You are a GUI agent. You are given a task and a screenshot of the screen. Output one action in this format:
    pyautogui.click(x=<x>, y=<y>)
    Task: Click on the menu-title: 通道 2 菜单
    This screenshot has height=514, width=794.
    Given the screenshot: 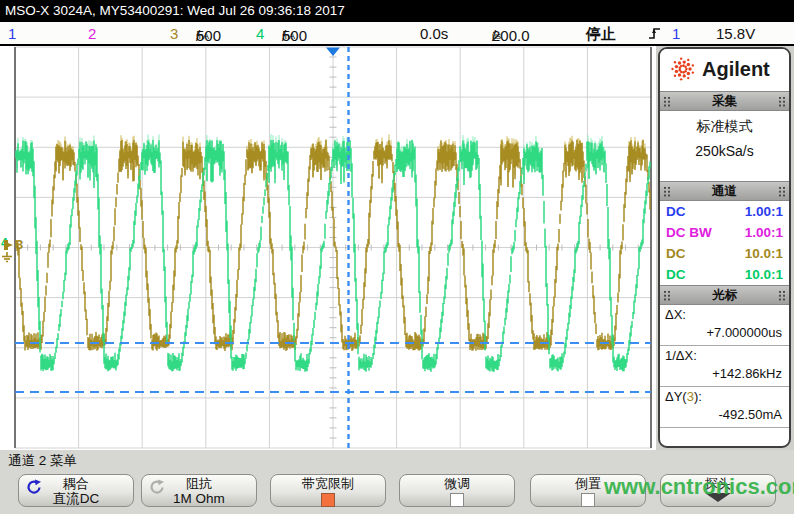 What is the action you would take?
    pyautogui.click(x=42, y=461)
    